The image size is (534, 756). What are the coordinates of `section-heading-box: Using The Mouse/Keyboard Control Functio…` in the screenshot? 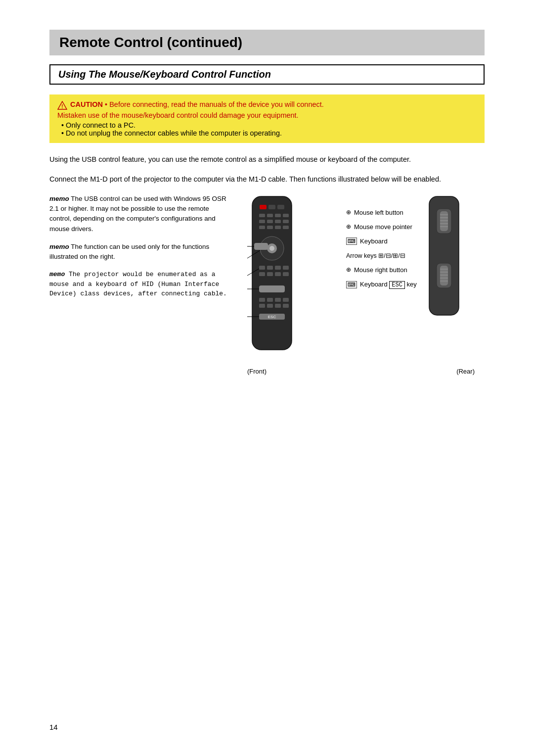 It's located at (267, 74).